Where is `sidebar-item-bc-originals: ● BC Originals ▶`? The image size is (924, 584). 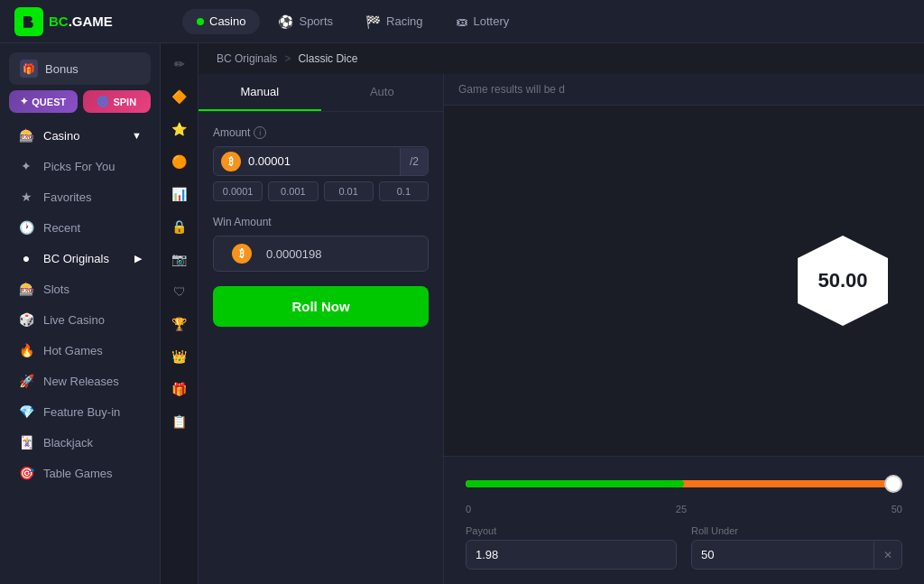
sidebar-item-bc-originals: ● BC Originals ▶ is located at coordinates (79, 258).